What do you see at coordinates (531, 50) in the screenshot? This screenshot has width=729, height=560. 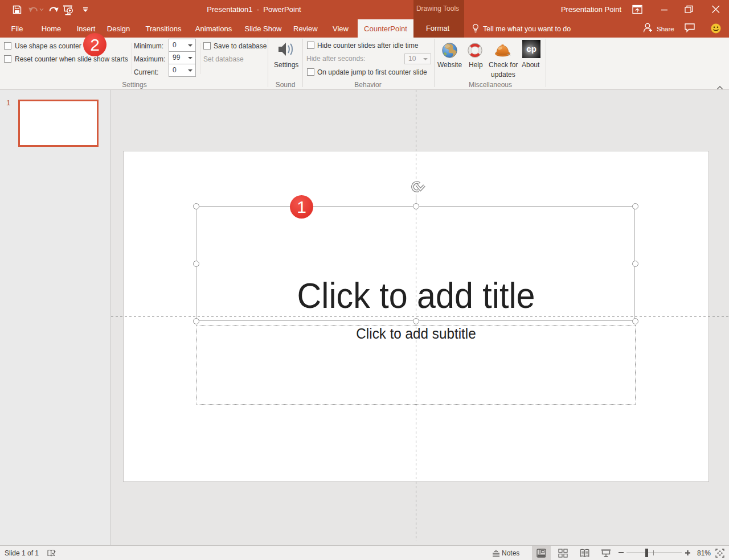 I see `svg-text: cp` at bounding box center [531, 50].